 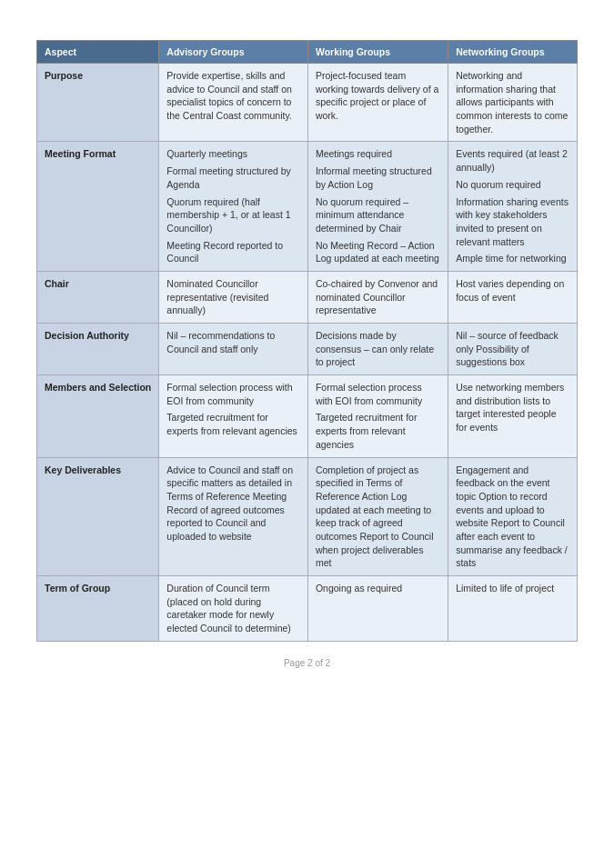 What do you see at coordinates (307, 103) in the screenshot?
I see `table-row: PurposeProvide expertise, skills and adv…` at bounding box center [307, 103].